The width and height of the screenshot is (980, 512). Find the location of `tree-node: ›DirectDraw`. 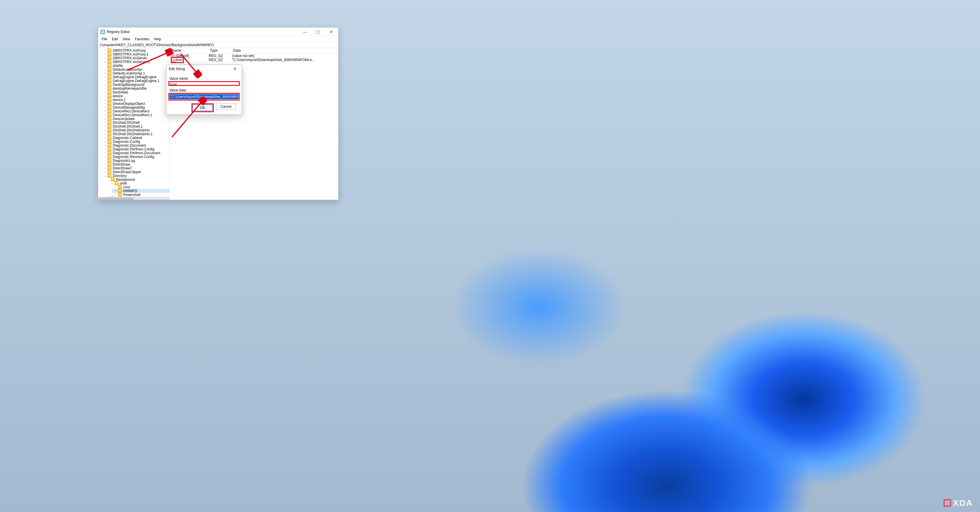

tree-node: ›DirectDraw is located at coordinates (135, 164).